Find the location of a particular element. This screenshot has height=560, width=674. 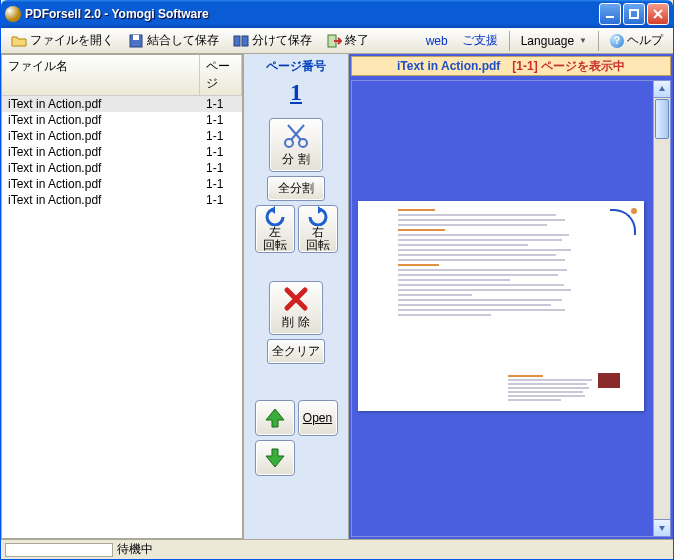

web-link: web is located at coordinates (437, 41).